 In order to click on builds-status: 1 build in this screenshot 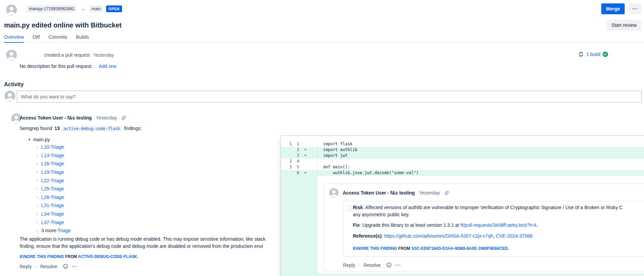, I will do `click(593, 54)`.